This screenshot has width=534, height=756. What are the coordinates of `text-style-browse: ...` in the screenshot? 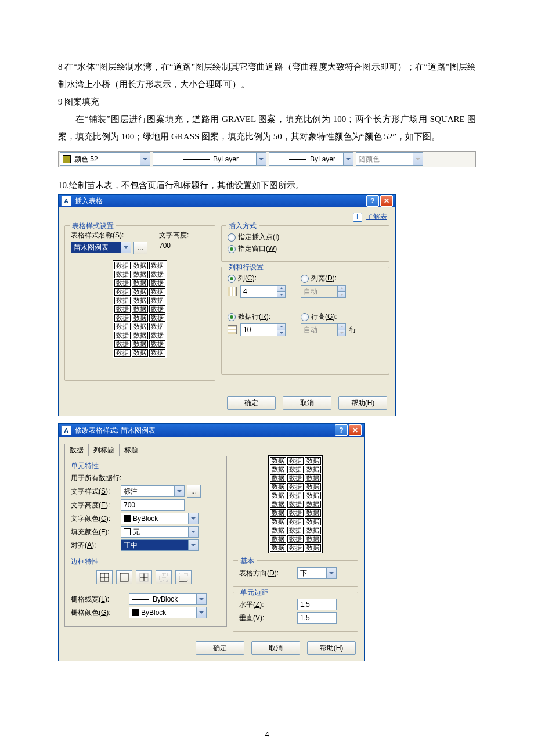 It's located at (194, 491).